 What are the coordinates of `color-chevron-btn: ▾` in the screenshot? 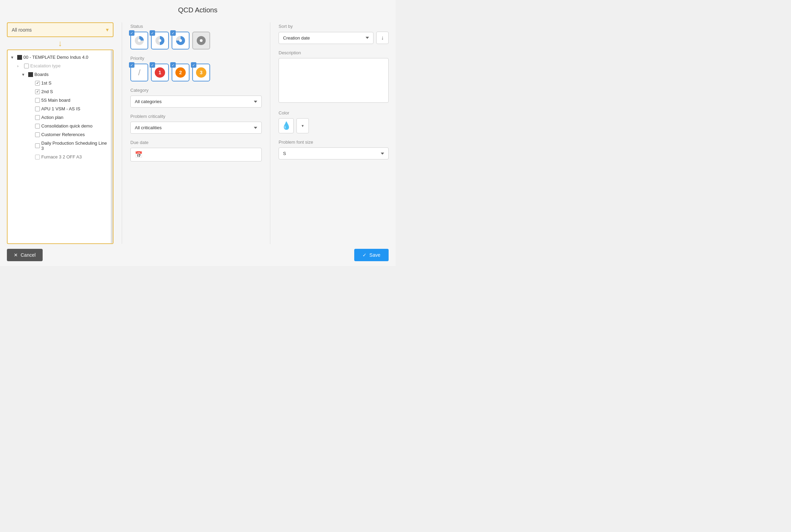 It's located at (303, 126).